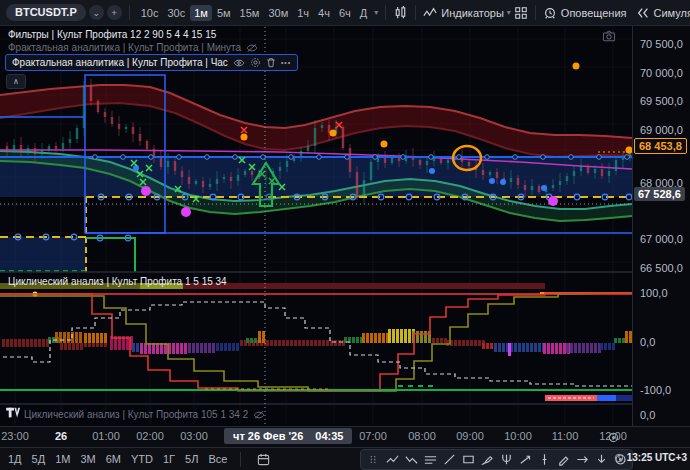 The image size is (690, 470). What do you see at coordinates (544, 460) in the screenshot?
I see `vertical-line-icon` at bounding box center [544, 460].